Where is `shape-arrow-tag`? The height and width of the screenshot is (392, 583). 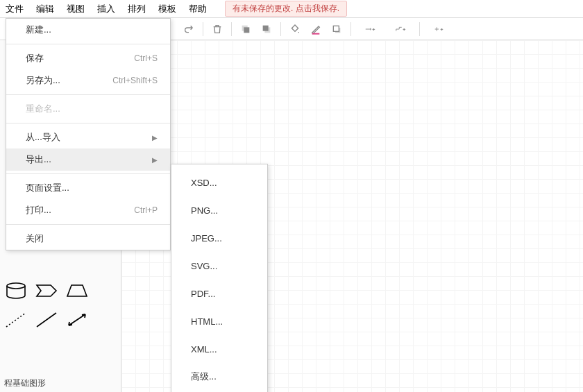 shape-arrow-tag is located at coordinates (47, 291).